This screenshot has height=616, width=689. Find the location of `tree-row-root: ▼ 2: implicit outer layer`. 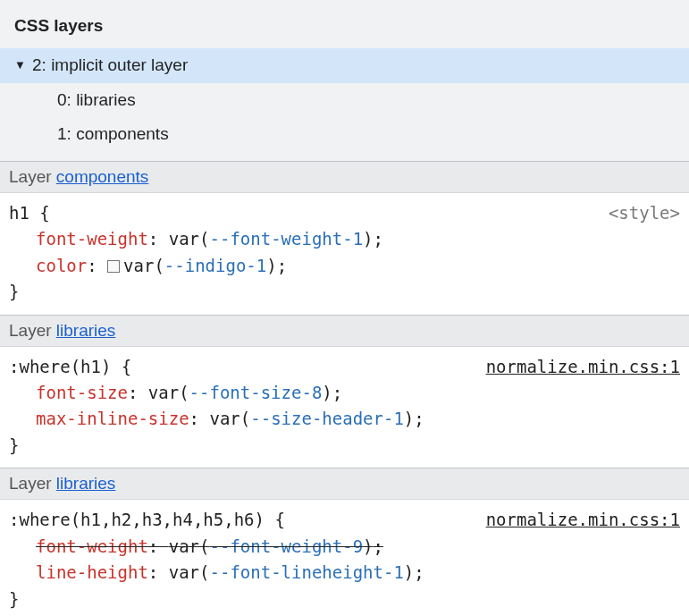

tree-row-root: ▼ 2: implicit outer layer is located at coordinates (345, 66).